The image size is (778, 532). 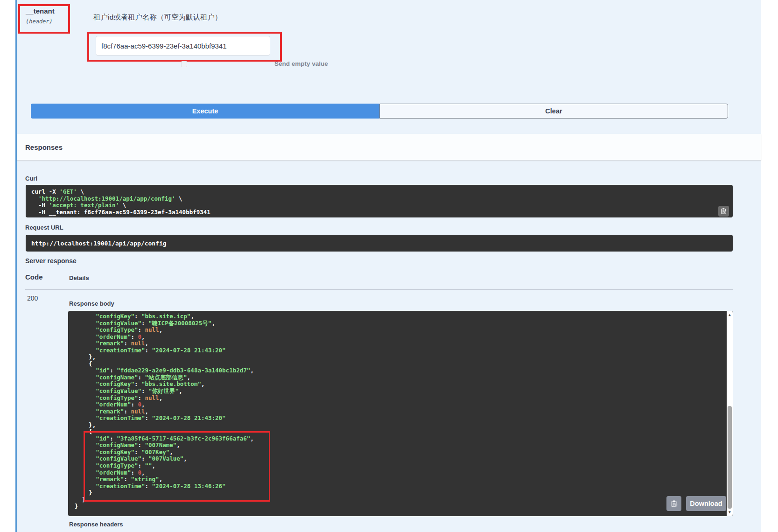 What do you see at coordinates (34, 277) in the screenshot?
I see `code-column-header: Code` at bounding box center [34, 277].